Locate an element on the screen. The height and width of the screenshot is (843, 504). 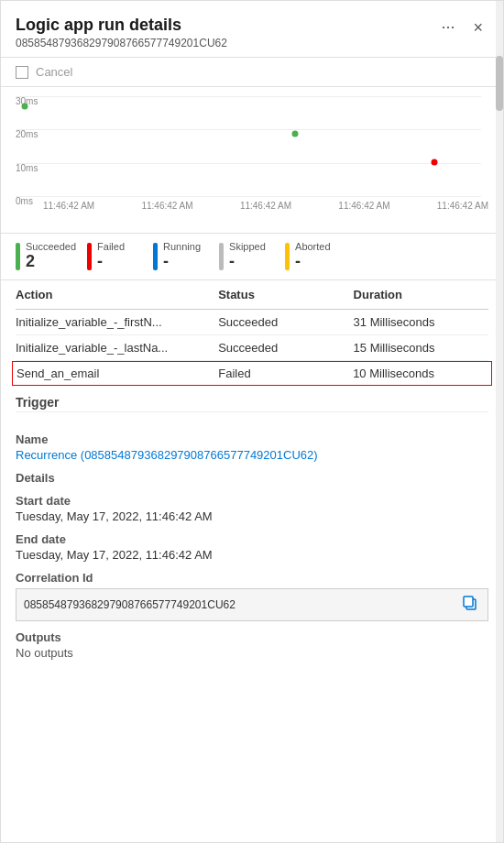
status-item-succeeded: Succeeded 2 is located at coordinates (46, 257).